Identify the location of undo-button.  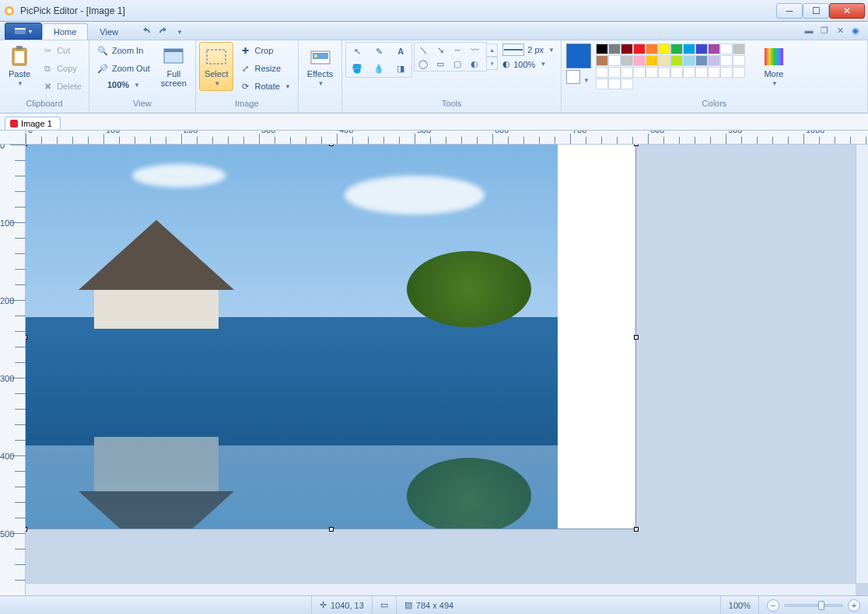
(145, 32).